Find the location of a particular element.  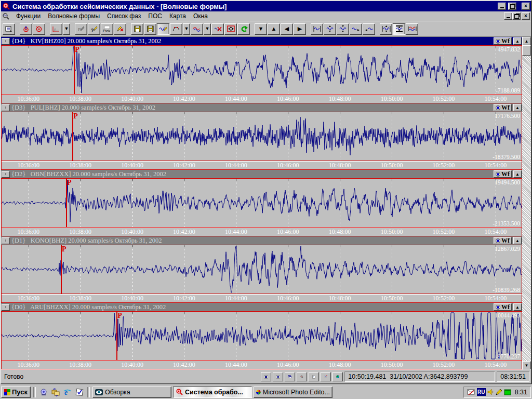

mdi-minimize-button is located at coordinates (508, 16).